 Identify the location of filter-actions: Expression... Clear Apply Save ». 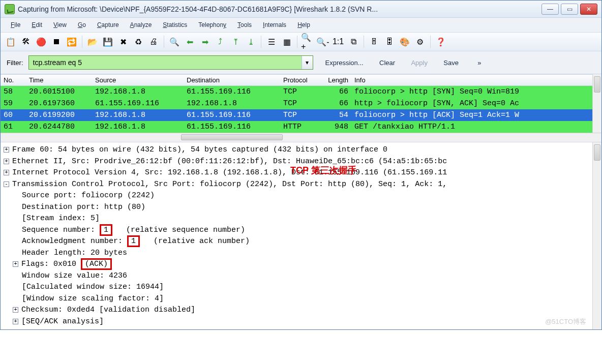
(404, 63).